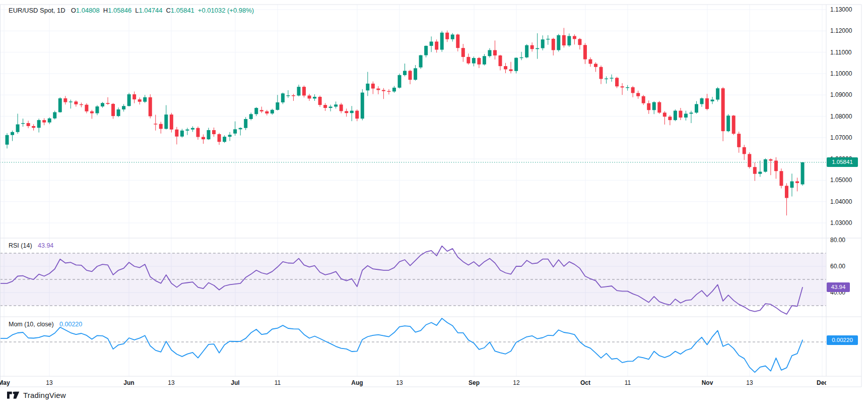 The height and width of the screenshot is (405, 868). Describe the element at coordinates (71, 324) in the screenshot. I see `mom-legend-value: 0.00220` at that location.